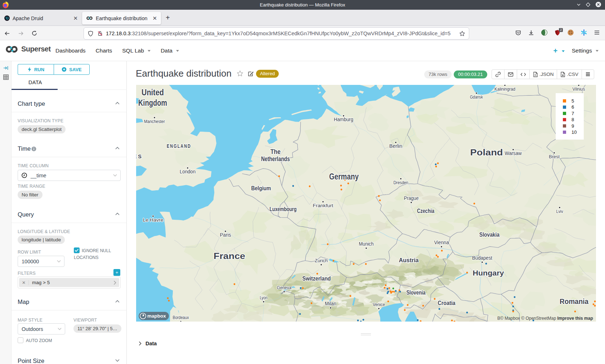  What do you see at coordinates (574, 301) in the screenshot?
I see `svg-text: Romania` at bounding box center [574, 301].